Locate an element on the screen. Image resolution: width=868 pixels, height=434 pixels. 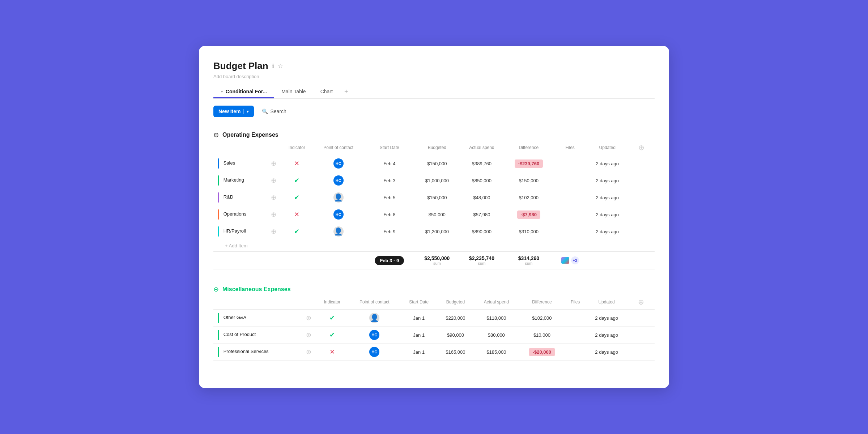
row-name: R&D is located at coordinates (229, 197).